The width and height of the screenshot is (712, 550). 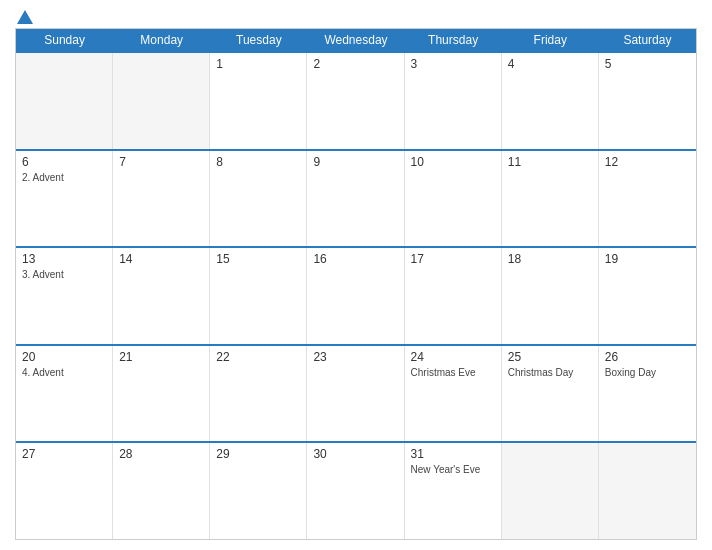 I want to click on day-number: 30, so click(x=355, y=454).